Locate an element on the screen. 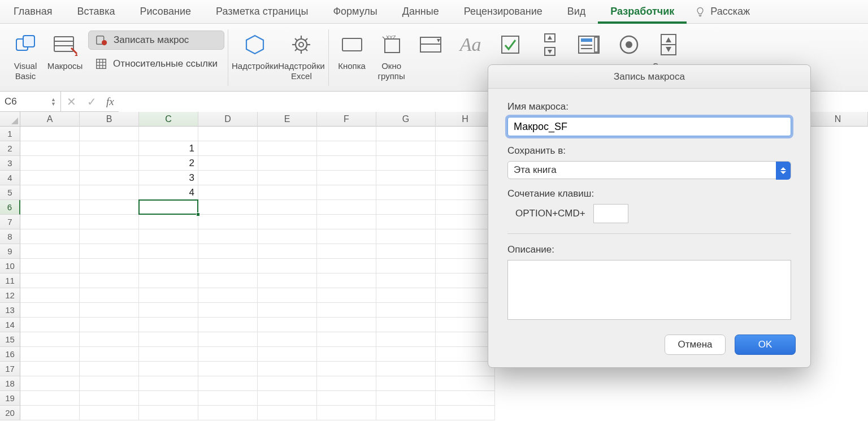 Image resolution: width=868 pixels, height=443 pixels. tab-page-layout: Разметка страницы is located at coordinates (262, 12).